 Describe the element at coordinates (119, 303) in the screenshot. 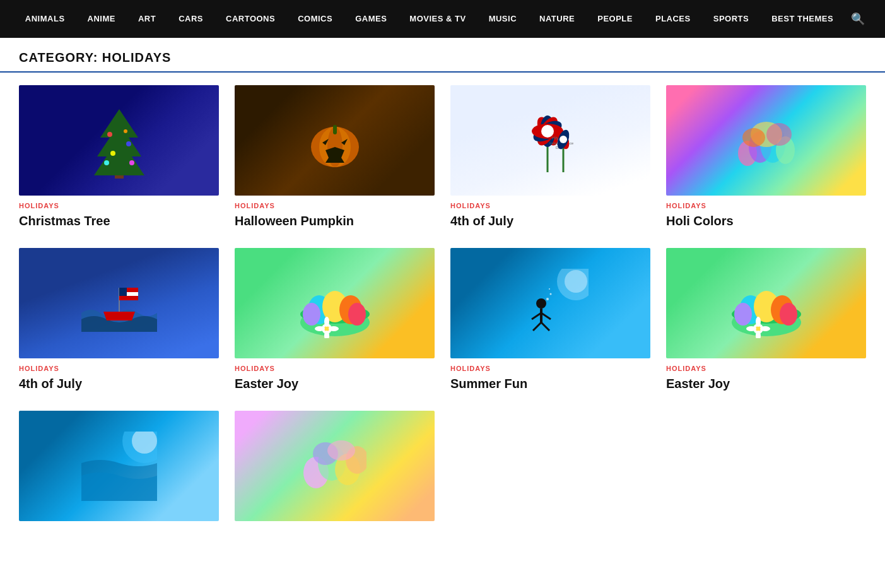

I see `boat-svg` at that location.